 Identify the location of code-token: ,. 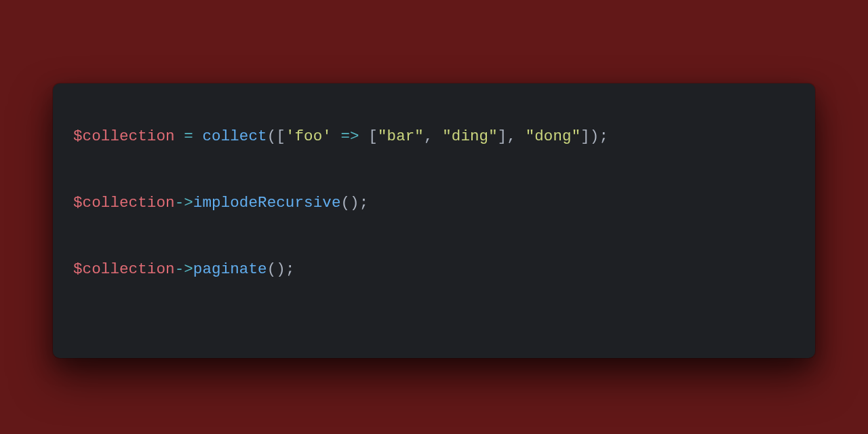
(433, 136).